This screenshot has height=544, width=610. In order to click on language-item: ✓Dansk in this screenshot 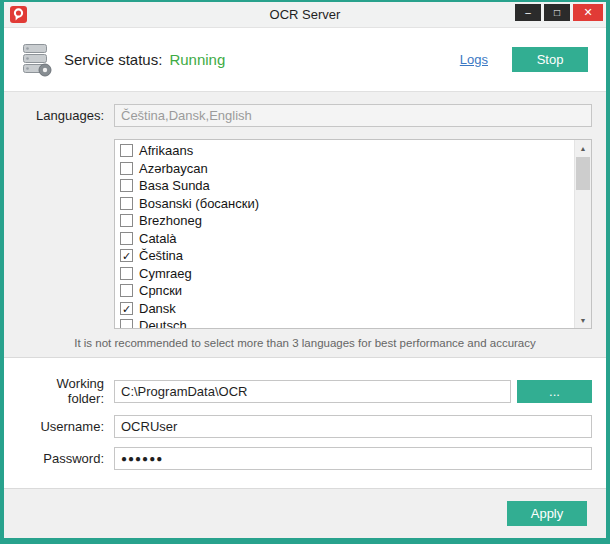, I will do `click(346, 309)`.